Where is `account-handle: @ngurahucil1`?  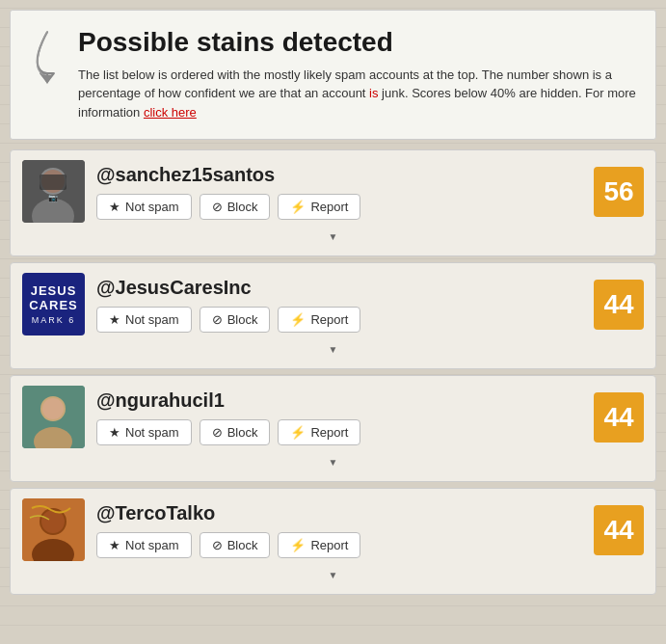 account-handle: @ngurahucil1 is located at coordinates (339, 401).